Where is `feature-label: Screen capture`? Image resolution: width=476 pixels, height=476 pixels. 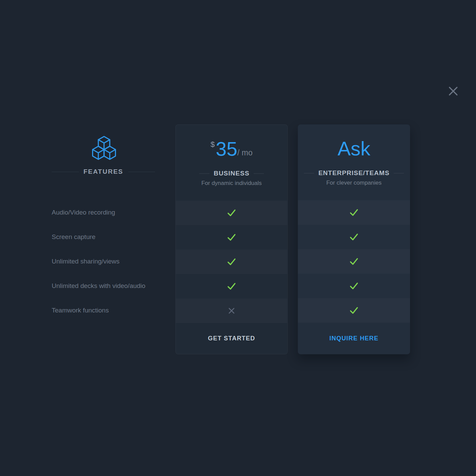
feature-label: Screen capture is located at coordinates (109, 237).